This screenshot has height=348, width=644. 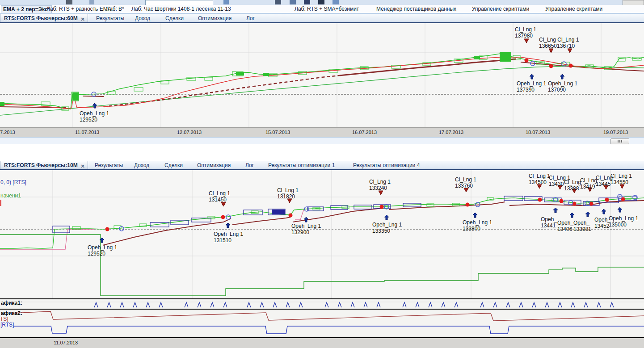 What do you see at coordinates (44, 165) in the screenshot?
I see `tab-chart-10m: RTS:FORTS Фьючерсы:10M ✕` at bounding box center [44, 165].